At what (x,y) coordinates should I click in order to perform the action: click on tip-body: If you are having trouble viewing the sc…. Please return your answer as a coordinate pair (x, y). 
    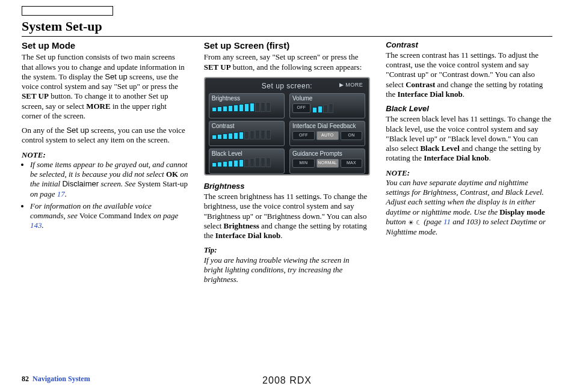
    Looking at the image, I should click on (288, 271).